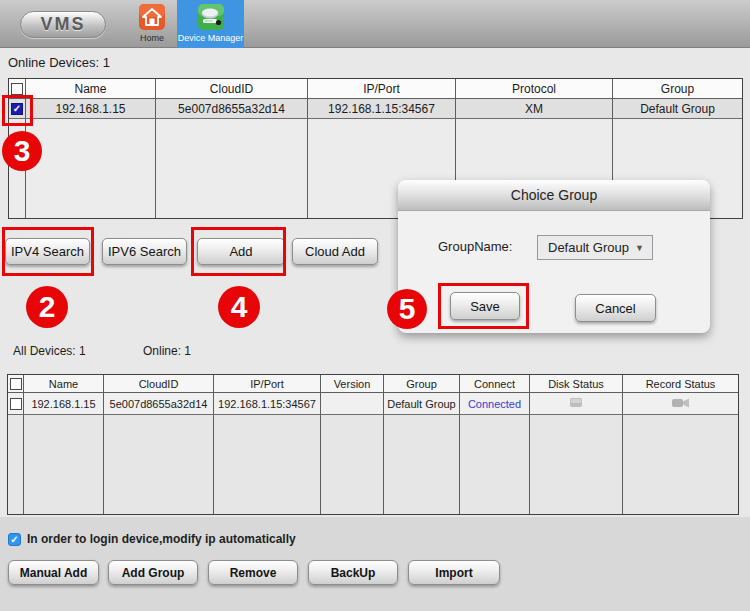 The height and width of the screenshot is (611, 750). What do you see at coordinates (152, 17) in the screenshot?
I see `home-icon` at bounding box center [152, 17].